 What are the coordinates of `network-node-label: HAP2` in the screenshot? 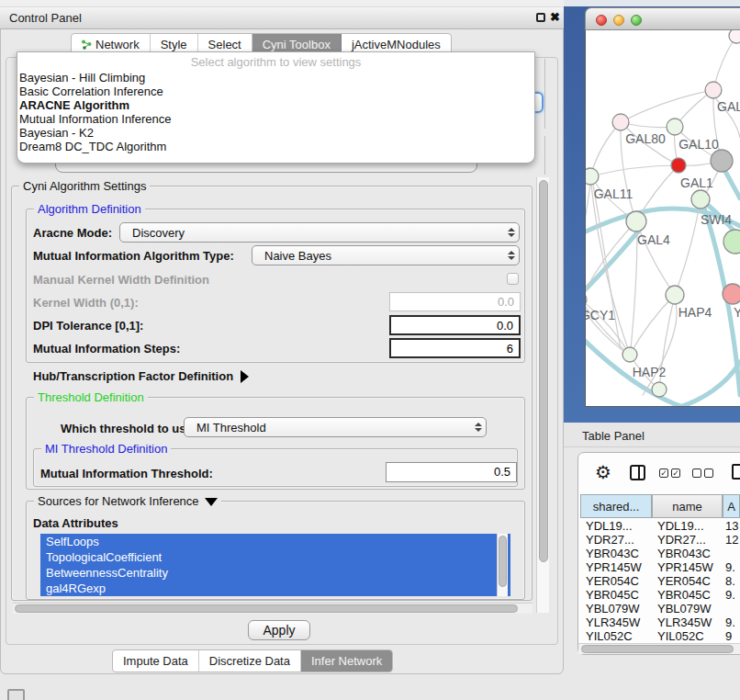 It's located at (650, 372).